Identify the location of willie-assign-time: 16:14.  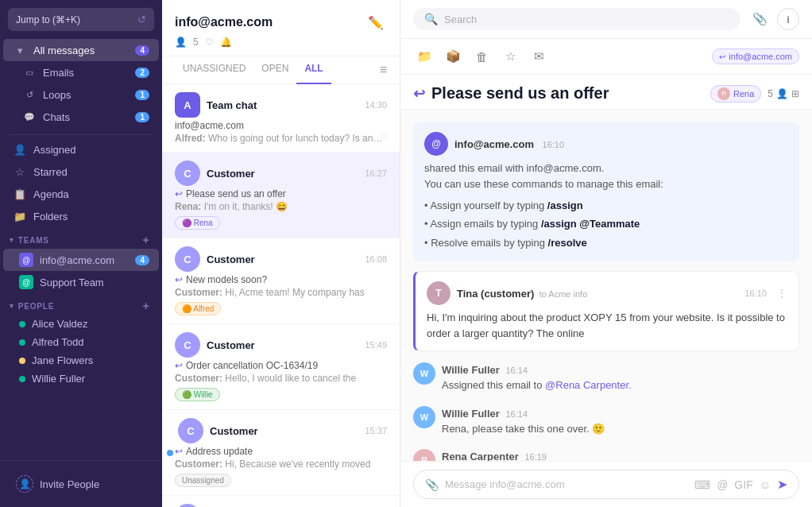
(516, 370).